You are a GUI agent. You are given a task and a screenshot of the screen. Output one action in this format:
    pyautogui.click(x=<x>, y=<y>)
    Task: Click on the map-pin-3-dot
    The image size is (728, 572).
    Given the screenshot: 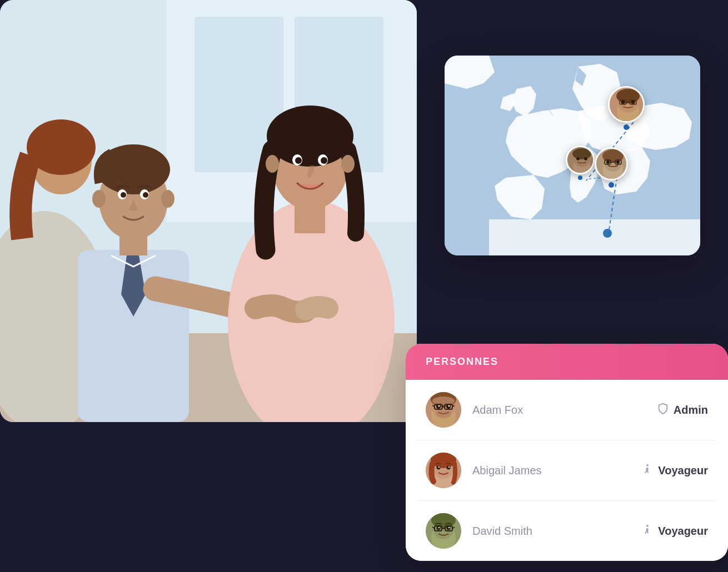 What is the action you would take?
    pyautogui.click(x=611, y=185)
    